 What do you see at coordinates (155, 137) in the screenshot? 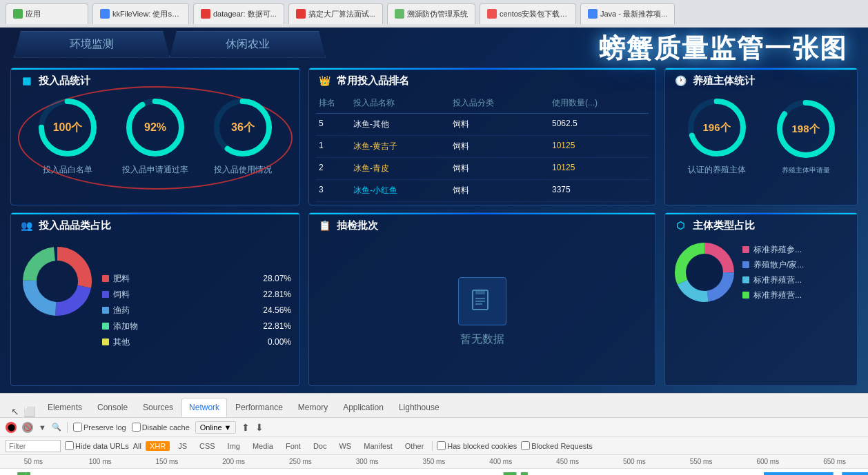
I see `circles-container: 100个 投入品白名单 92% 投入品申请通过率` at bounding box center [155, 137].